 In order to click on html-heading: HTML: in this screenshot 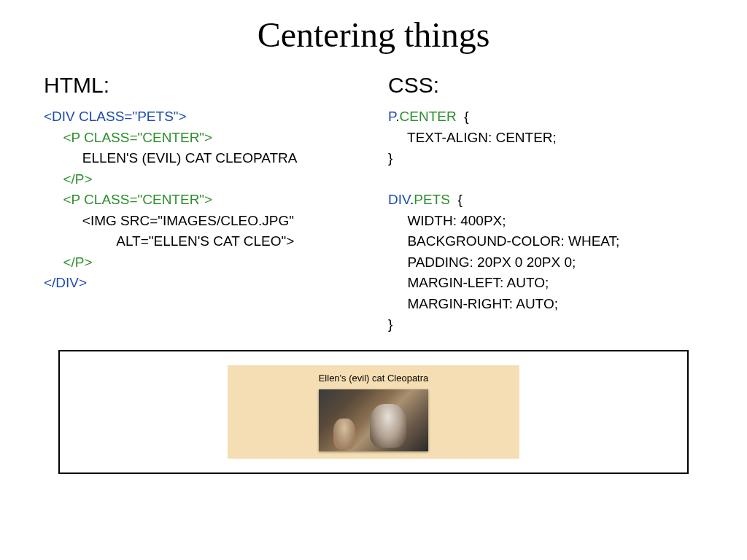, I will do `click(201, 85)`.